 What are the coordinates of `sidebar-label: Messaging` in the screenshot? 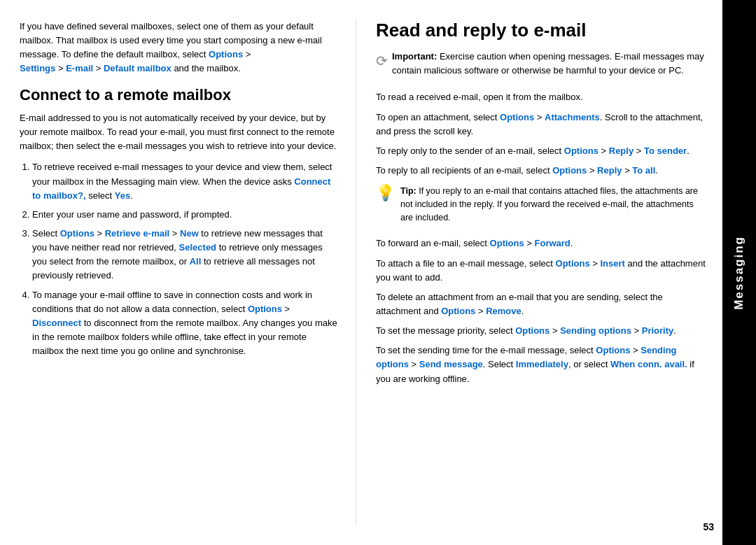 It's located at (739, 273).